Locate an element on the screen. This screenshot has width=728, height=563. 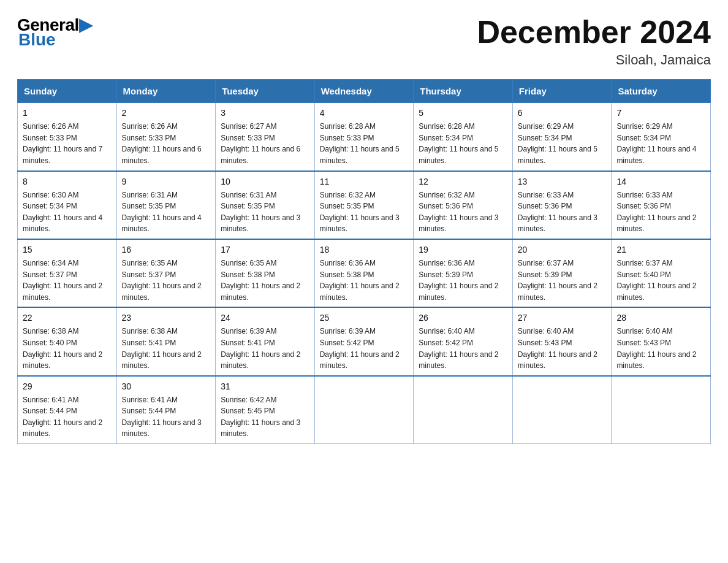
logo: General ▶ Blue is located at coordinates (55, 32).